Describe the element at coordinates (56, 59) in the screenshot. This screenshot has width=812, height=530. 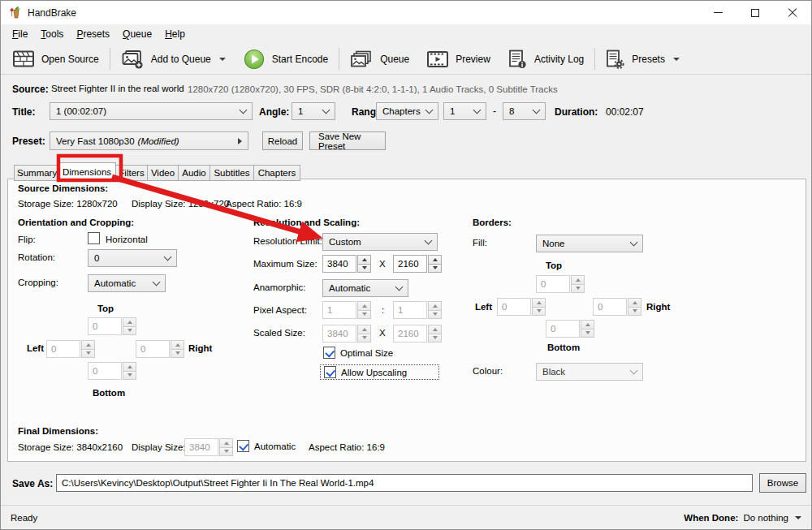
I see `open-source-button: Open Source` at that location.